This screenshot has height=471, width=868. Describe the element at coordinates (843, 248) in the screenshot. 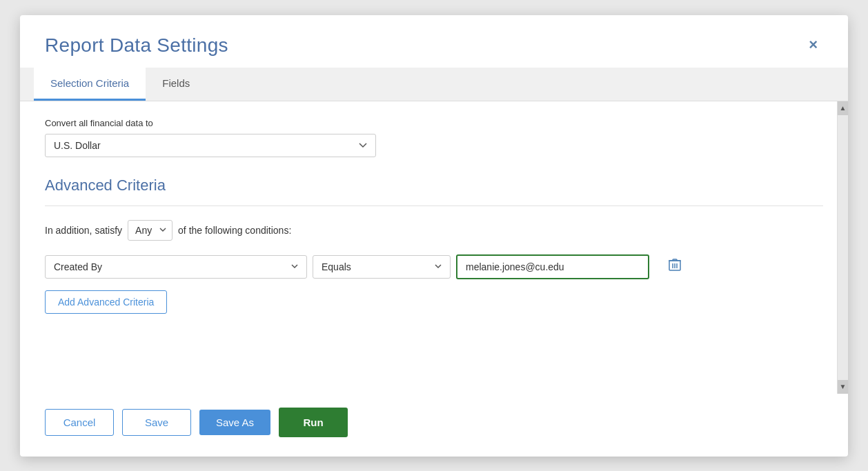

I see `scroll-track` at that location.